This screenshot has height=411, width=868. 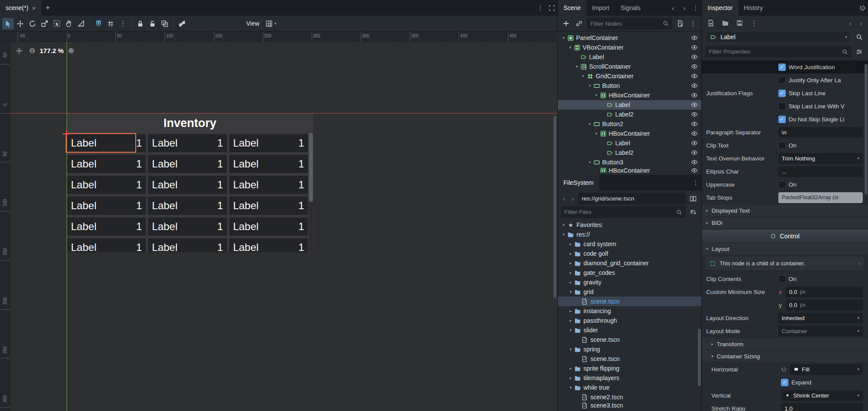 What do you see at coordinates (69, 23) in the screenshot?
I see `pan-tool` at bounding box center [69, 23].